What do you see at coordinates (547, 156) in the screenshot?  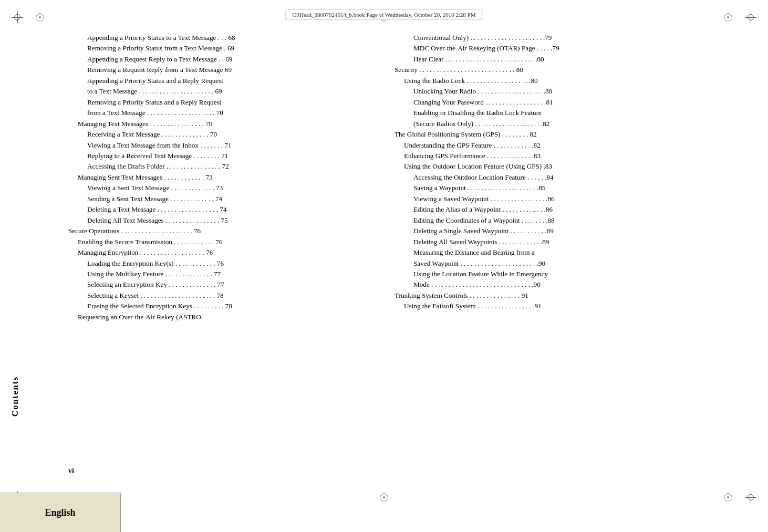 I see `toc-right-item-11: Enhancing GPS Performance . . . . . . . …` at bounding box center [547, 156].